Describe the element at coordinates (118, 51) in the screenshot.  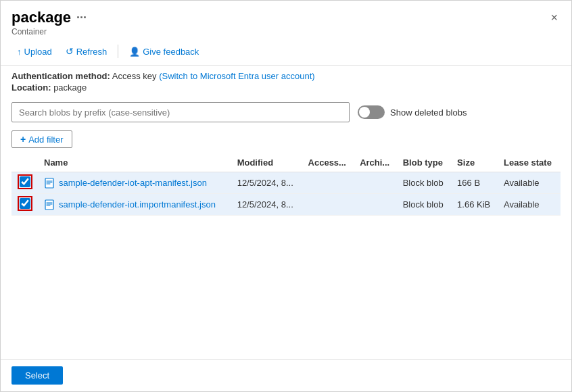
I see `toolbar-divider` at that location.